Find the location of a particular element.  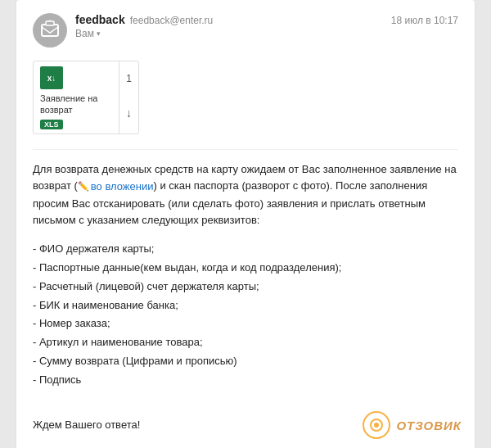

email-header: feedback feedback@enter.ru Вам ▾ 18 июл … is located at coordinates (246, 30).